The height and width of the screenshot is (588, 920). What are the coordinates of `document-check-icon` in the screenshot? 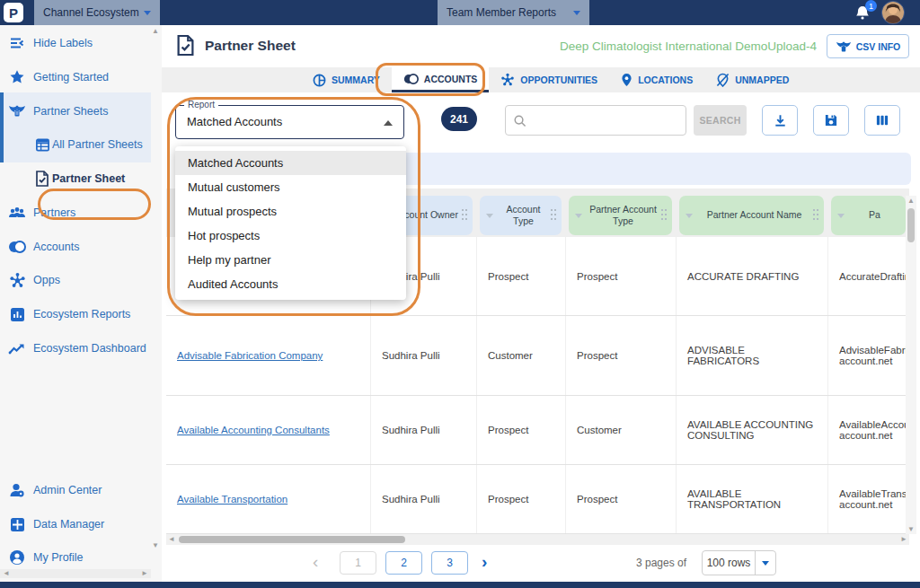 It's located at (42, 179).